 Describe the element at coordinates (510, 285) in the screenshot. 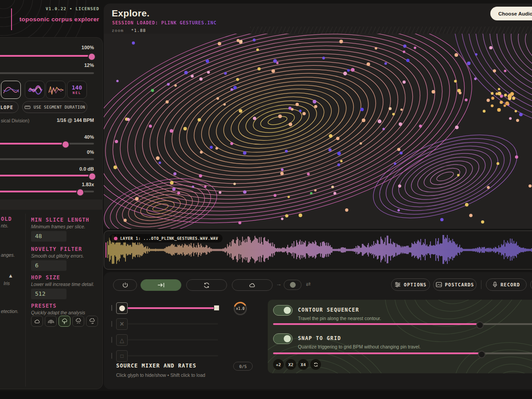

I see `record-label: RECORD` at that location.